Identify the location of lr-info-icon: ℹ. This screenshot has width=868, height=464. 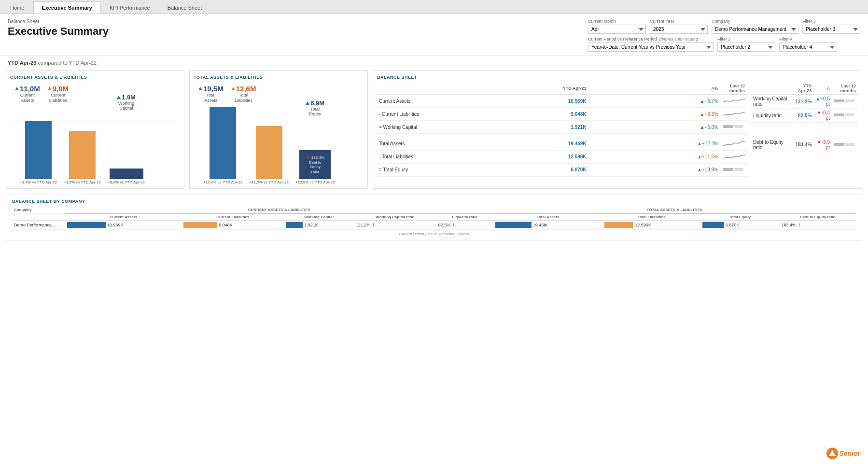
(454, 225).